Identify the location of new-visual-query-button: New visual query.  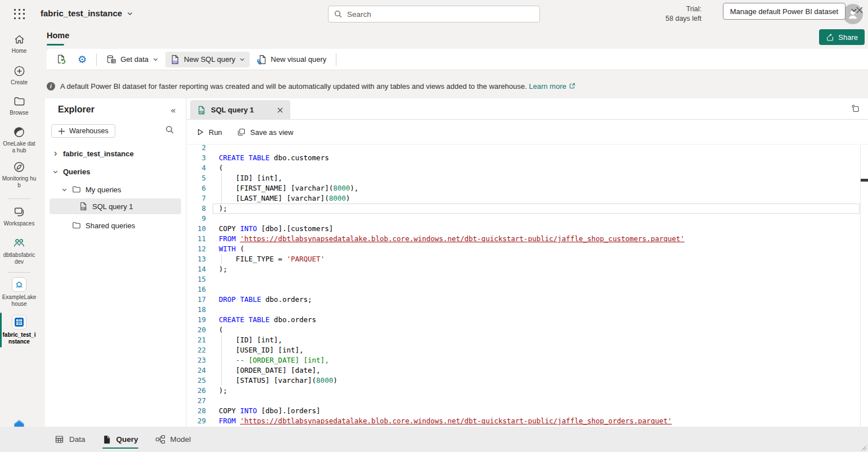
(291, 60).